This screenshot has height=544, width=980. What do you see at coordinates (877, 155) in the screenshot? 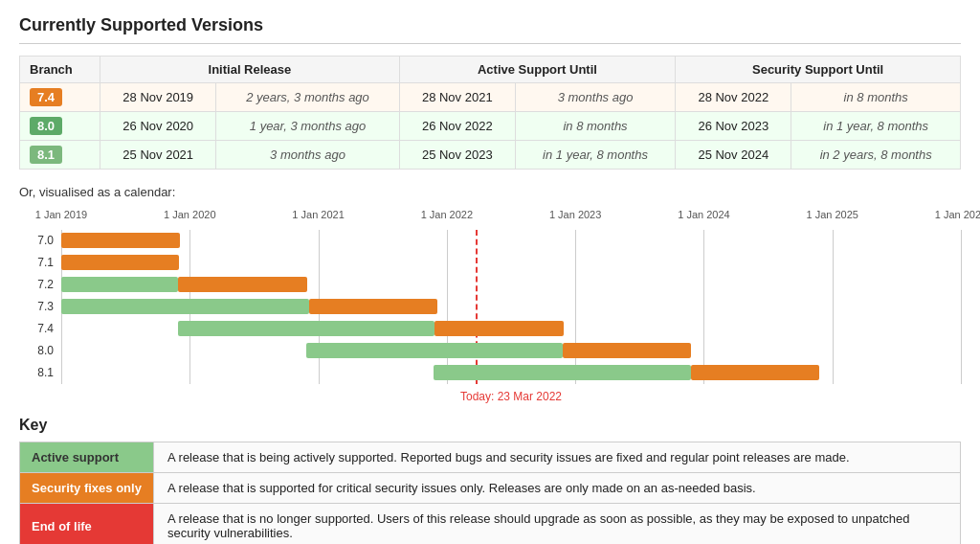
I see `security-ago: in 2 years, 8 months` at bounding box center [877, 155].